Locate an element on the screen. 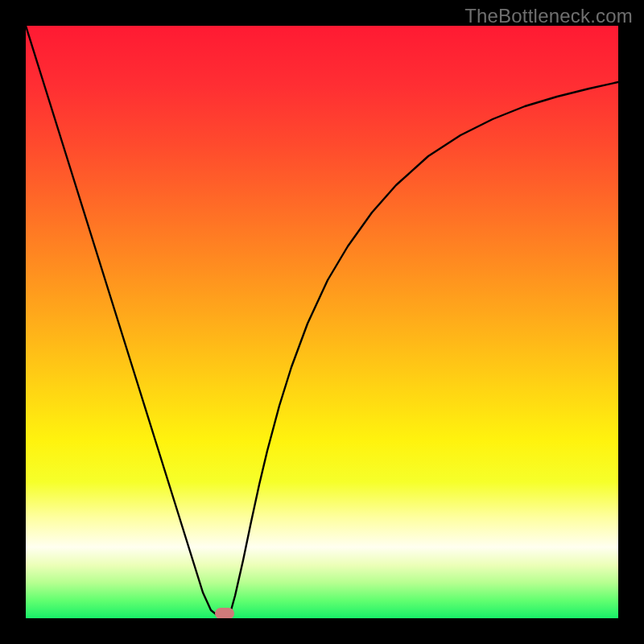  optimal-point-marker is located at coordinates (225, 613).